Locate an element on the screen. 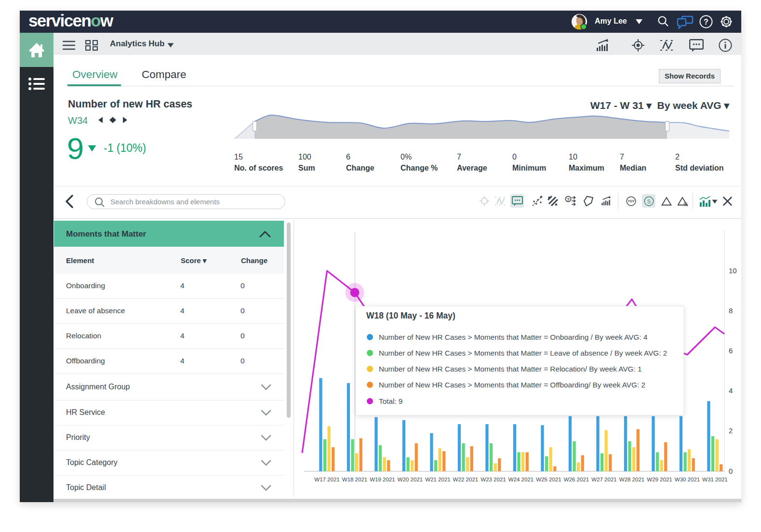 The image size is (761, 532). svg-text: W24 2021 is located at coordinates (521, 479).